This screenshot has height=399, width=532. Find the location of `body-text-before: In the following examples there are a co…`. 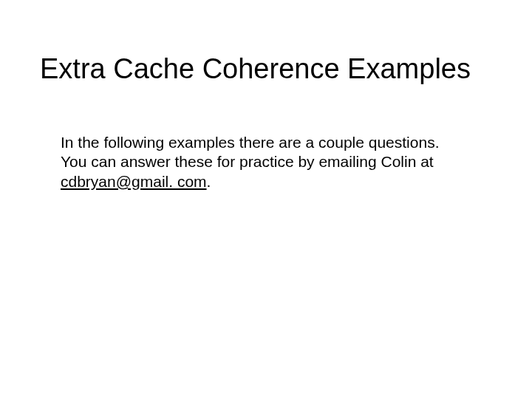

body-text-before: In the following examples there are a co… is located at coordinates (250, 152).